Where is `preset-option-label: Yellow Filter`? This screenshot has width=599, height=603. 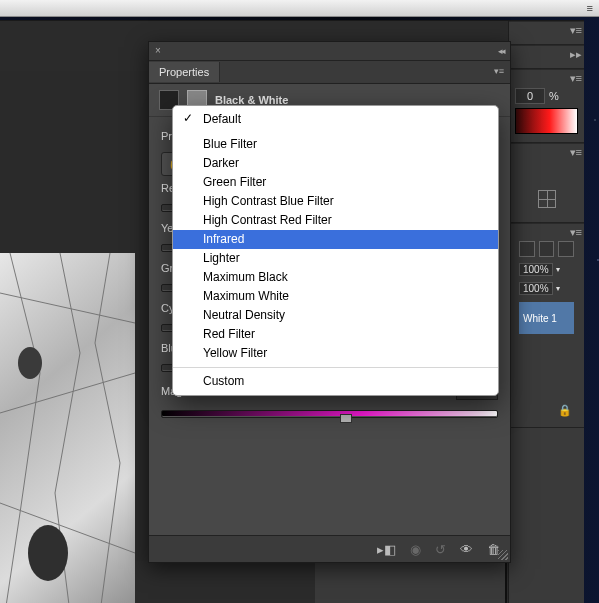
preset-option-label: Yellow Filter is located at coordinates (235, 353).